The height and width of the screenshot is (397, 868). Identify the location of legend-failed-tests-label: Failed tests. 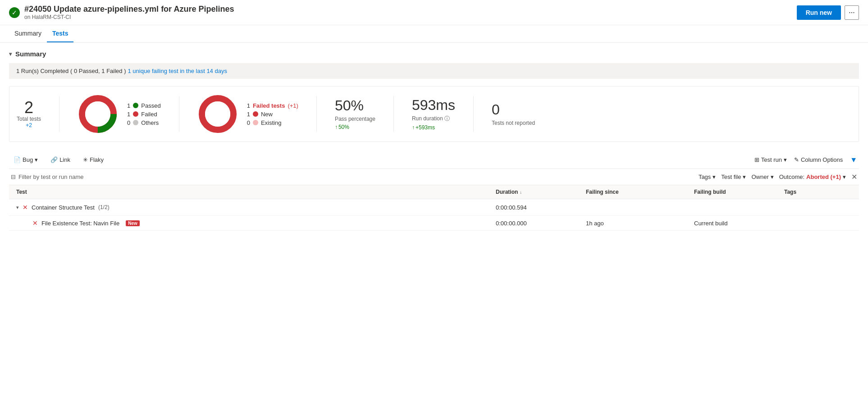
(269, 105).